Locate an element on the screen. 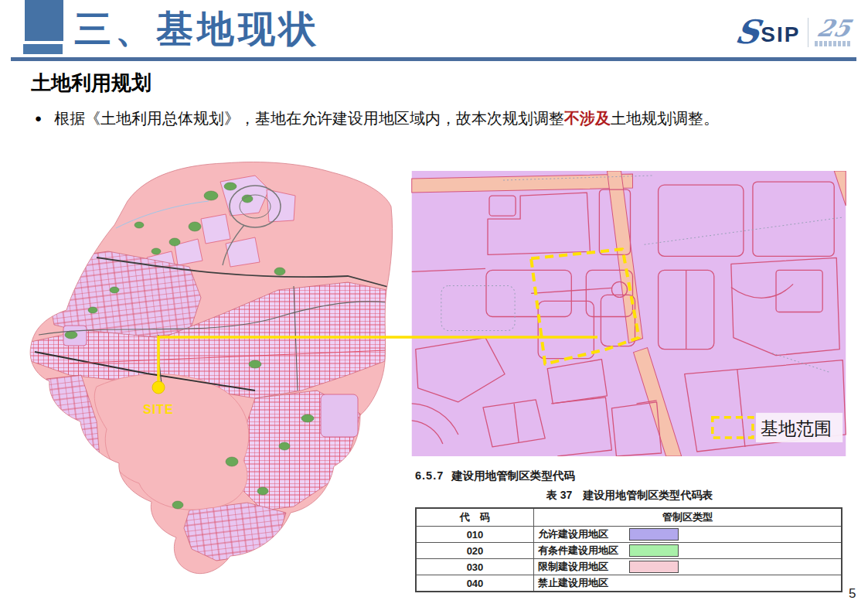 This screenshot has width=868, height=614. table-header-row: 代 码 管制区类型 is located at coordinates (629, 517).